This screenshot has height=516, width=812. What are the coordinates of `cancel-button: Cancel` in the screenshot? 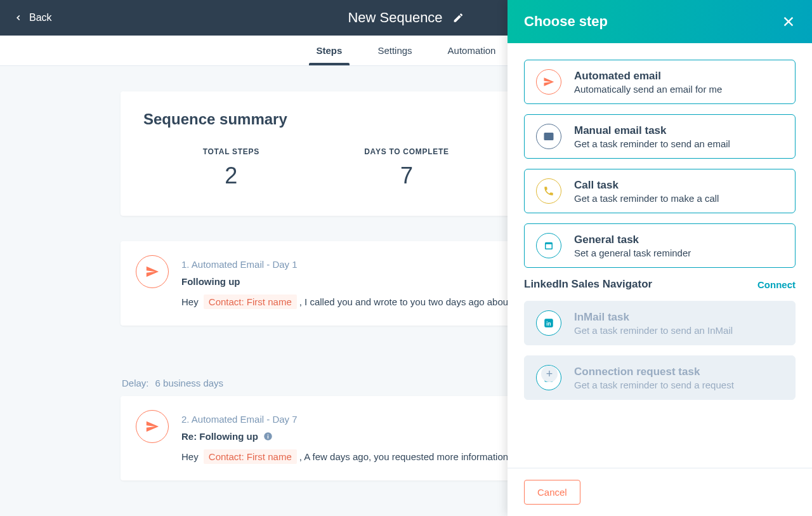 It's located at (552, 493).